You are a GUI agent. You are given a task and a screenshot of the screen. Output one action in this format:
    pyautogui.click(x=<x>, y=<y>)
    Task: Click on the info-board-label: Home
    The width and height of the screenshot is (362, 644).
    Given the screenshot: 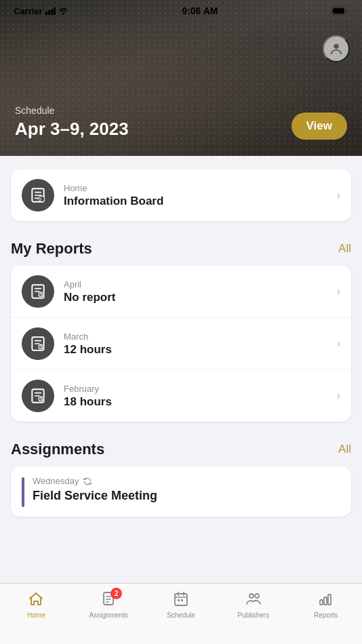 What is the action you would take?
    pyautogui.click(x=195, y=188)
    